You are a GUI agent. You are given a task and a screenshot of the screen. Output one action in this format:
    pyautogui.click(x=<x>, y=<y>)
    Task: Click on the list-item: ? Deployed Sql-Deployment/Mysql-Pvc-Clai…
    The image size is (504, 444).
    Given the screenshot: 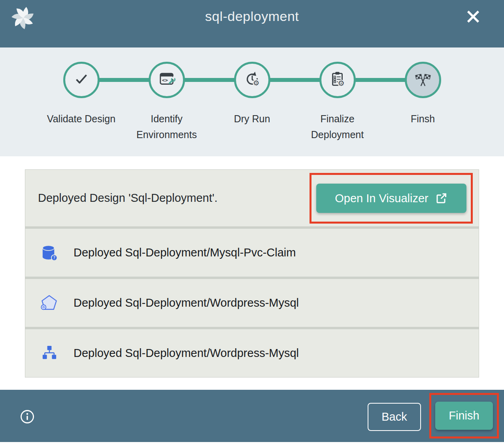 What is the action you would take?
    pyautogui.click(x=252, y=252)
    